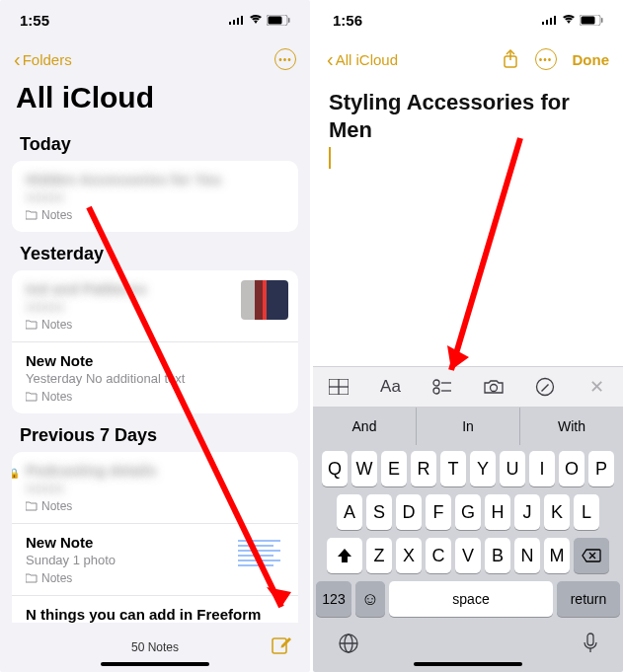  What do you see at coordinates (468, 116) in the screenshot?
I see `note-title-text: Styling Accessories for Men` at bounding box center [468, 116].